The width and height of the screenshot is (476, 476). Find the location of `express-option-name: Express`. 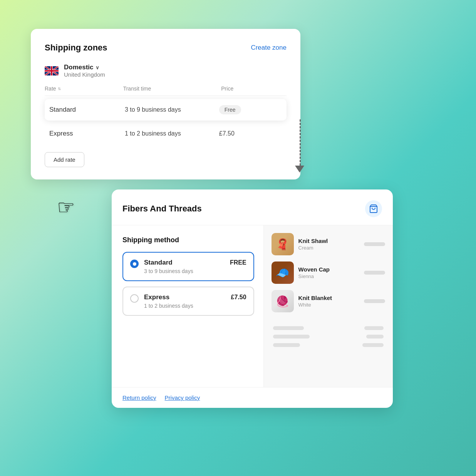

express-option-name: Express is located at coordinates (157, 297).